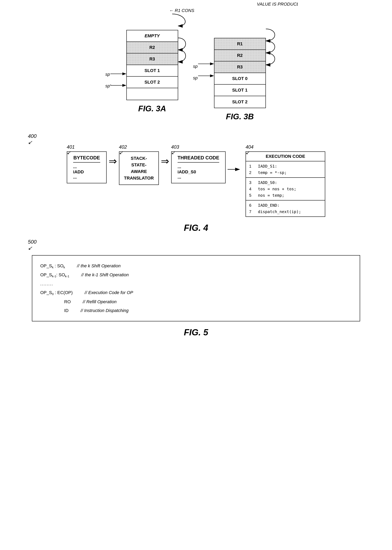  Describe the element at coordinates (100, 302) in the screenshot. I see `fig5-comment-4: // Refill Operation` at that location.